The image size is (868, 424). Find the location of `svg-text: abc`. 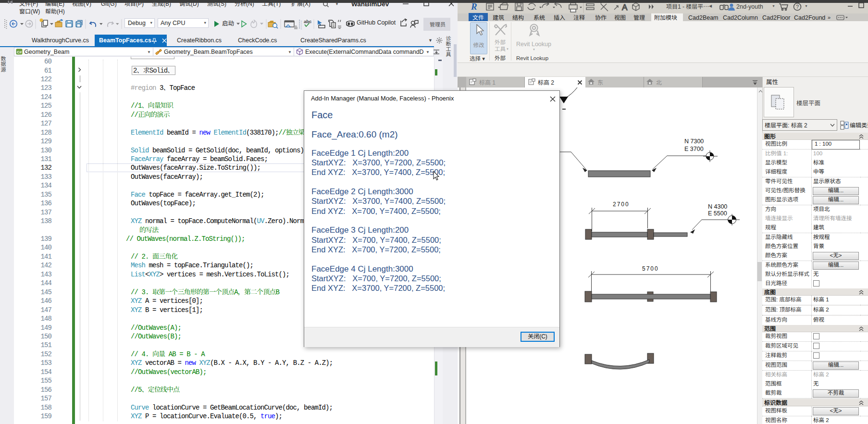

svg-text: abc is located at coordinates (308, 21).